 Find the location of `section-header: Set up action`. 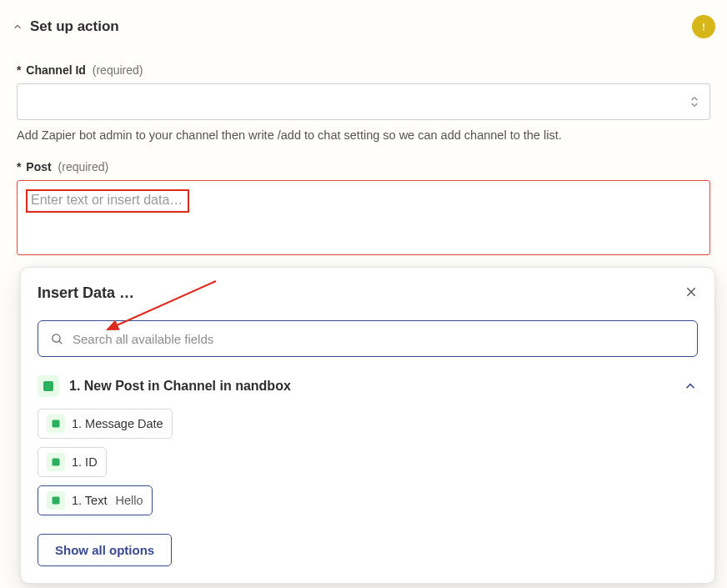

section-header: Set up action is located at coordinates (364, 27).